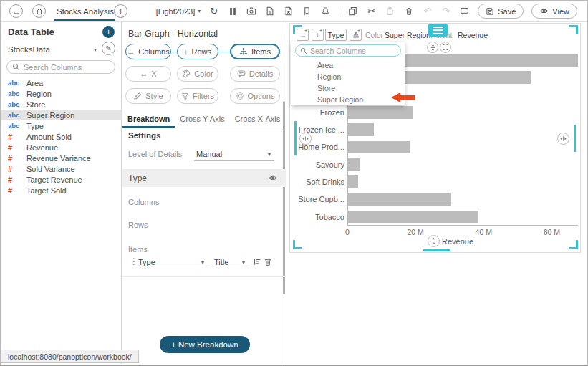  What do you see at coordinates (473, 35) in the screenshot?
I see `height-variable-value: Revenue` at bounding box center [473, 35].